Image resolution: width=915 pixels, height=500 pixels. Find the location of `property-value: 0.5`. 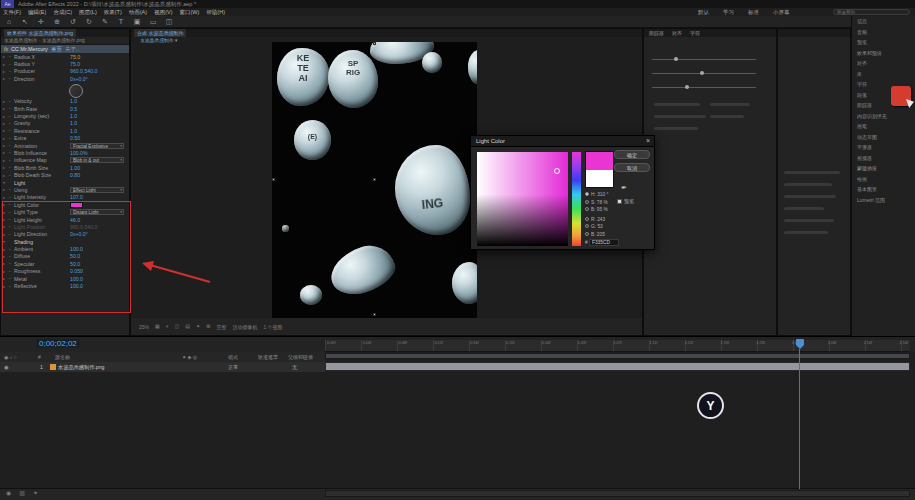

property-value: 0.5 is located at coordinates (100, 109).